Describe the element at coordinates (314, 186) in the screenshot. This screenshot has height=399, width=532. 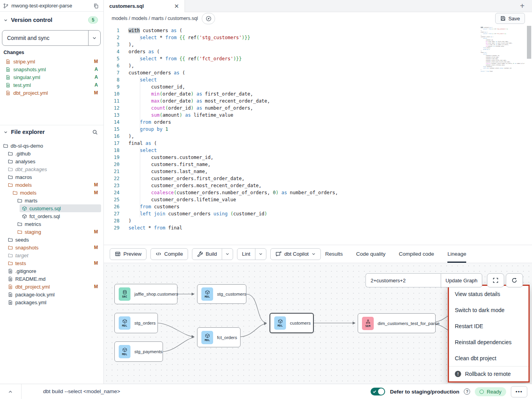
I see `code-line-23: 23 customer_orders.most_recent_order_dat…` at that location.